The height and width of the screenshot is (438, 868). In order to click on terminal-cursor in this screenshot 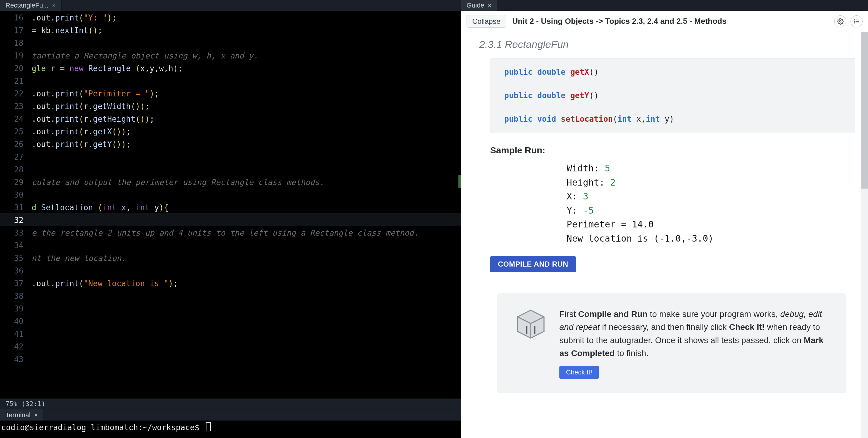, I will do `click(208, 427)`.